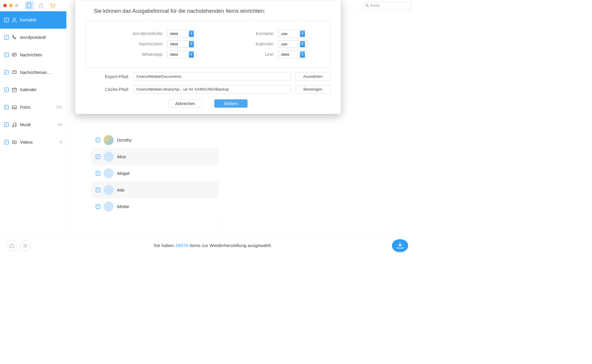 This screenshot has height=364, width=592. I want to click on close-window-icon, so click(5, 6).